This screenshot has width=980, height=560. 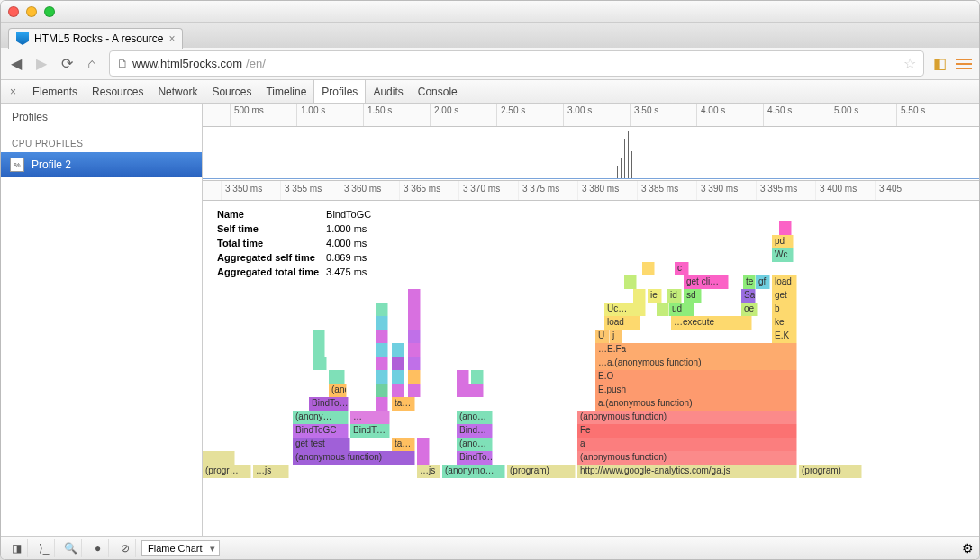 What do you see at coordinates (785, 337) in the screenshot?
I see `flame-bar: E.K` at bounding box center [785, 337].